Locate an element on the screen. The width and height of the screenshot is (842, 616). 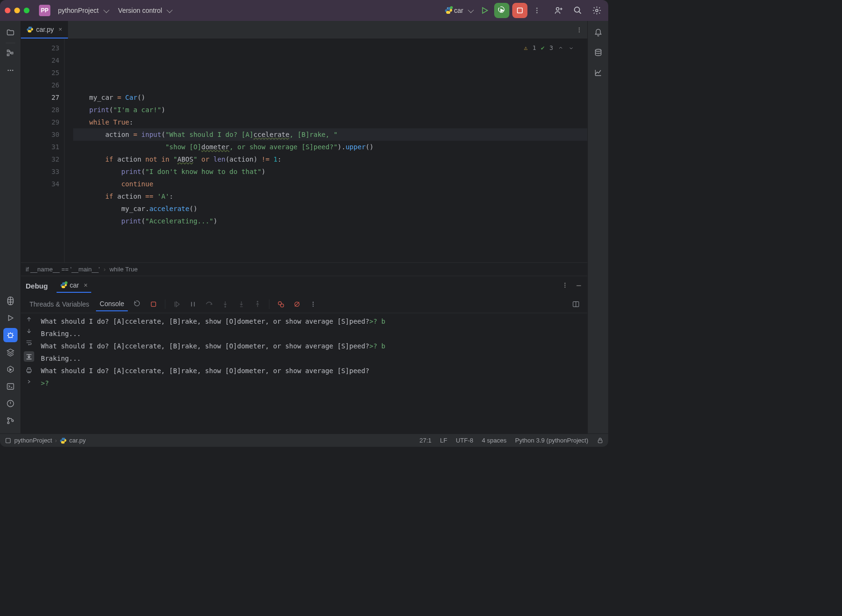
debug-tool-button is located at coordinates (10, 335).